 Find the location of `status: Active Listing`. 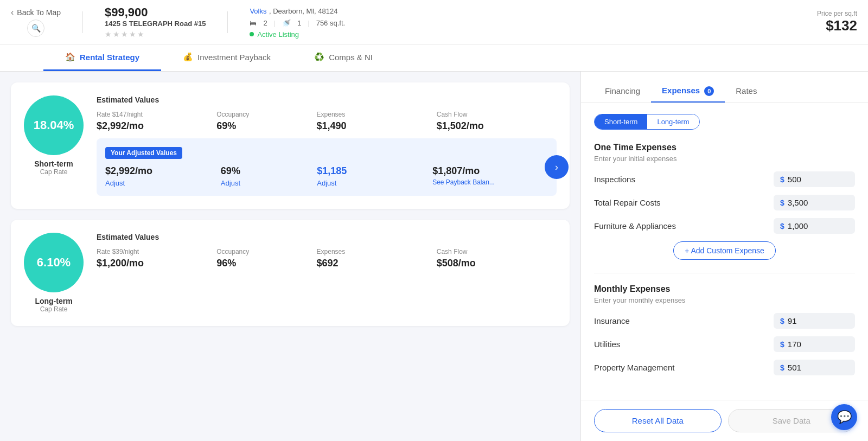

status: Active Listing is located at coordinates (297, 35).